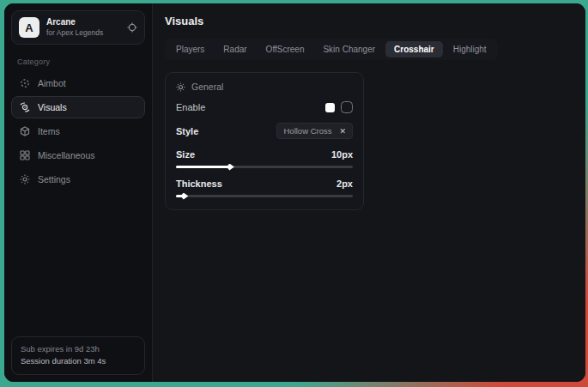  Describe the element at coordinates (342, 154) in the screenshot. I see `size-value: 10px` at that location.